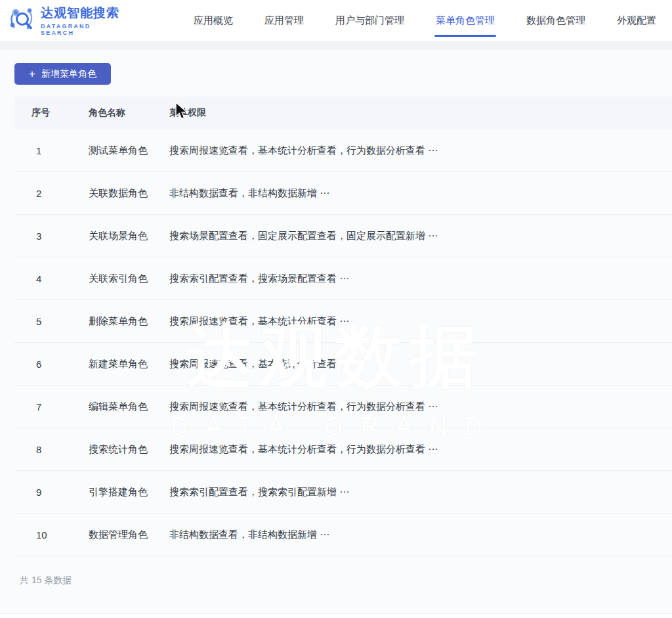  I want to click on cell-role-name: 新建菜单角色, so click(129, 364).